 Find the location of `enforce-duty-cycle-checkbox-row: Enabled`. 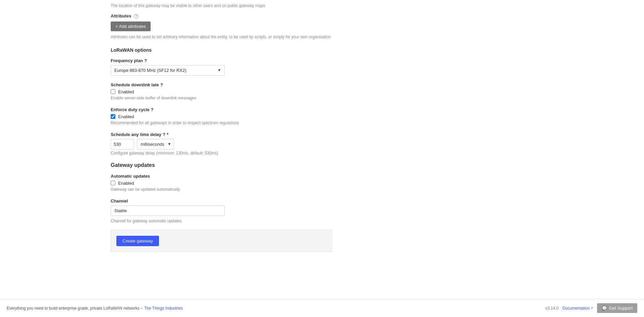

enforce-duty-cycle-checkbox-row: Enabled is located at coordinates (322, 117).